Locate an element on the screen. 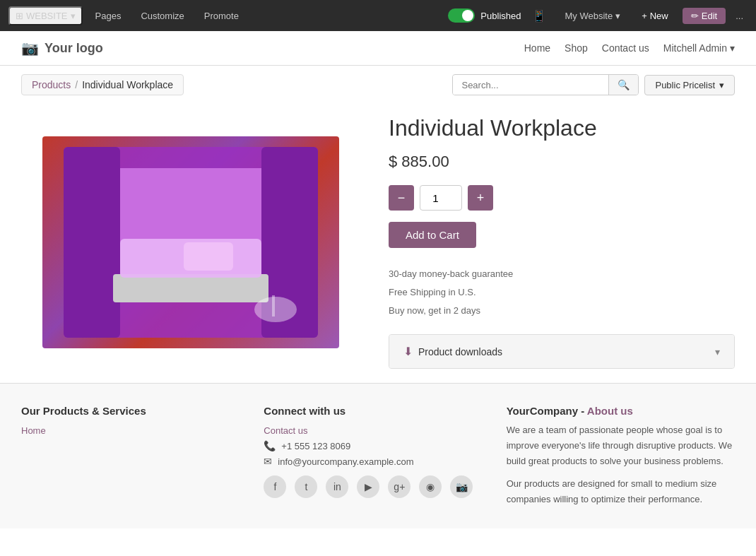  admin-label: Mitchell Admin is located at coordinates (695, 48).